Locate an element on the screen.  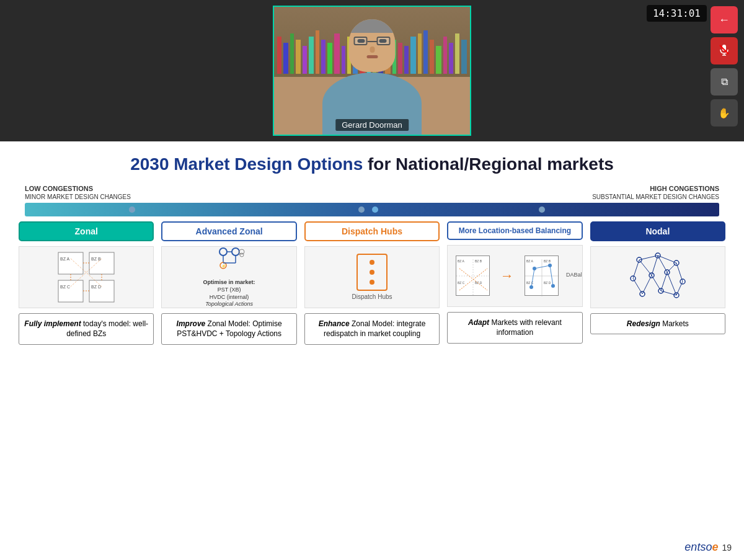
advanced-zonal-title: Advanced Zonal is located at coordinates (229, 231).